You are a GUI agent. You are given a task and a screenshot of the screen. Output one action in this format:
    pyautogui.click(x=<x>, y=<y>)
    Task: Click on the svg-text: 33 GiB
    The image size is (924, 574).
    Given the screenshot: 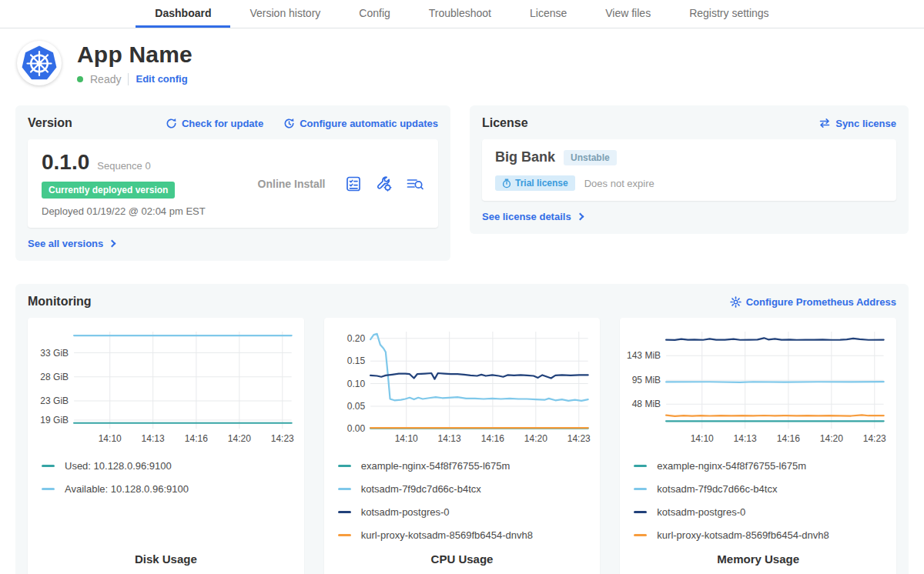 What is the action you would take?
    pyautogui.click(x=54, y=353)
    